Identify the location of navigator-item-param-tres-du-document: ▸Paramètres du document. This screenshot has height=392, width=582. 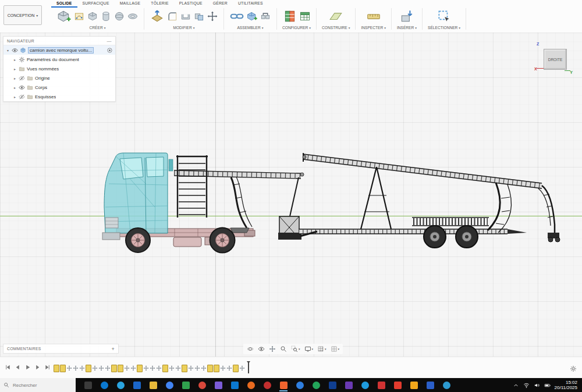
(59, 59).